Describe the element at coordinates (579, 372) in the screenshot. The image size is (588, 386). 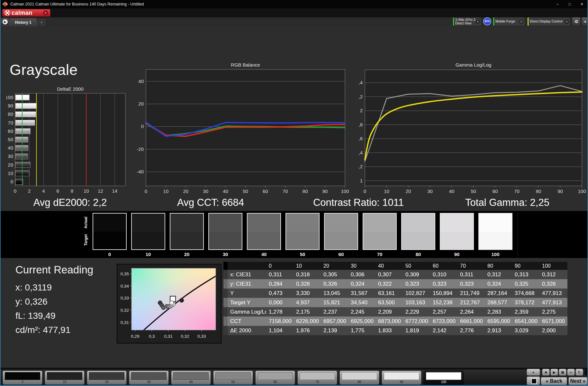
I see `refresh-button: ↻` at that location.